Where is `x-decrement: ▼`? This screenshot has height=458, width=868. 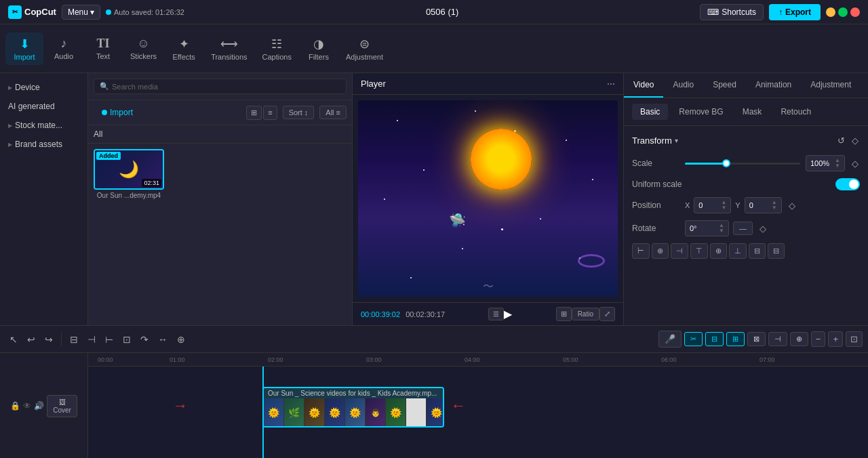
x-decrement: ▼ is located at coordinates (724, 208).